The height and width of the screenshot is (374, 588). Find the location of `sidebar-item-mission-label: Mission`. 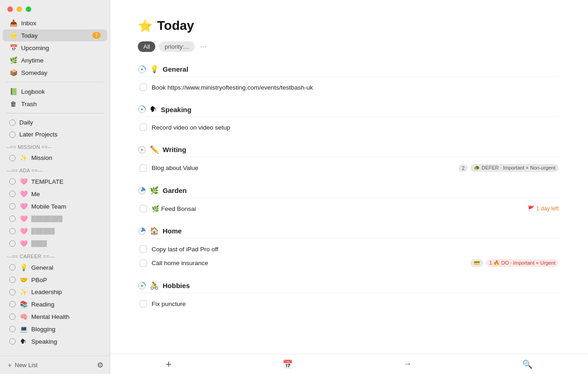

sidebar-item-mission-label: Mission is located at coordinates (42, 158).